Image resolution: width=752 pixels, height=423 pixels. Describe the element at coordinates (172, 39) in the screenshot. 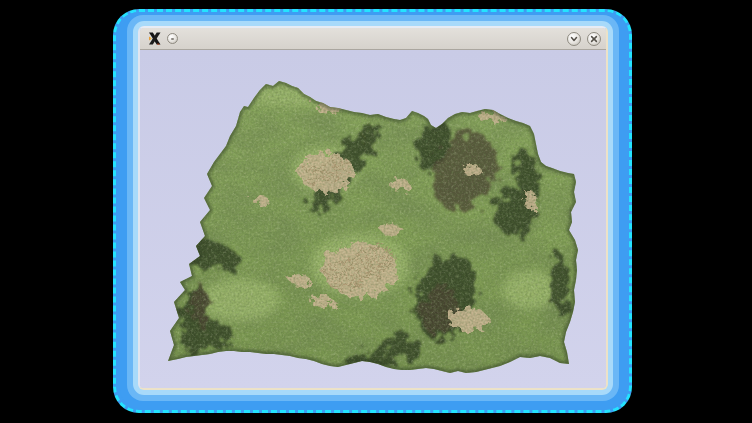

I see `menu-dash-icon` at that location.